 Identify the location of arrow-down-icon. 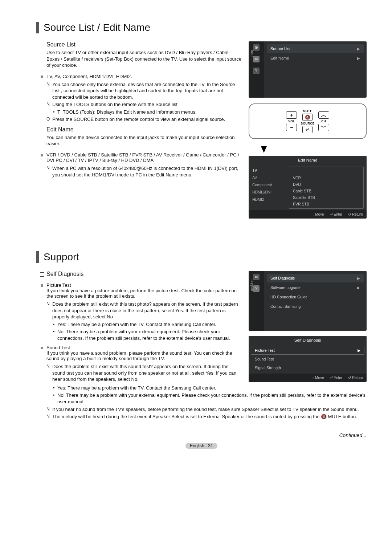
(264, 150).